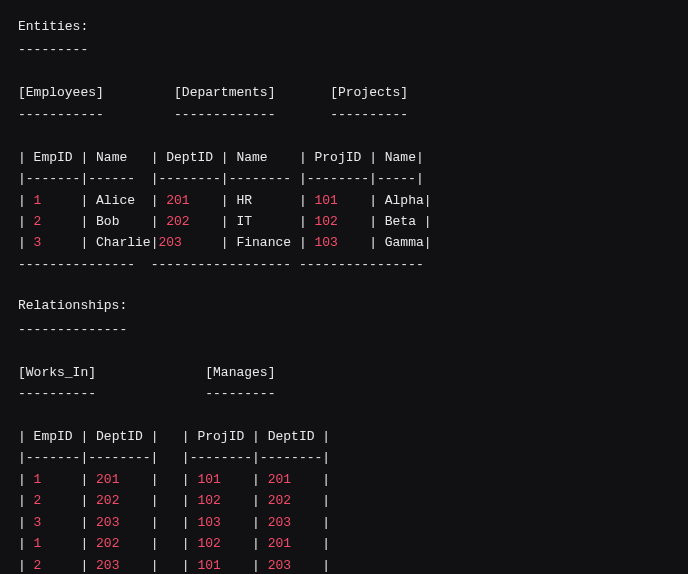 This screenshot has width=688, height=574. Describe the element at coordinates (344, 306) in the screenshot. I see `relationships-heading: Relationships:` at that location.